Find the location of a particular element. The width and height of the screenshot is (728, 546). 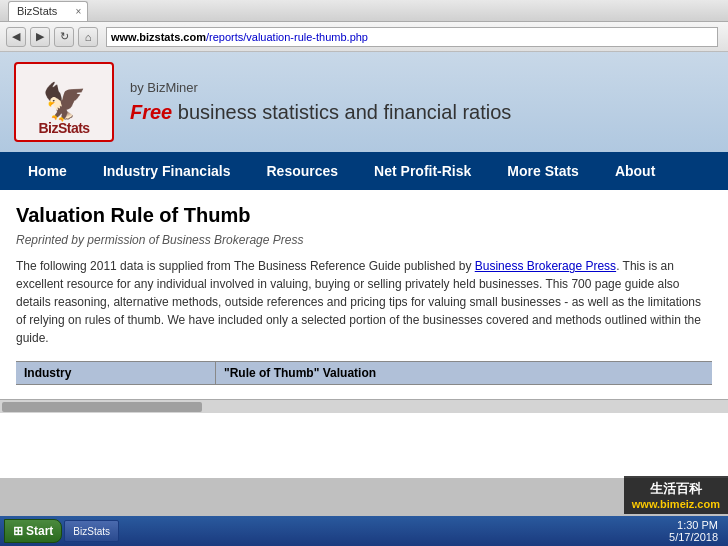

table-col-industry: Industry is located at coordinates (116, 373).